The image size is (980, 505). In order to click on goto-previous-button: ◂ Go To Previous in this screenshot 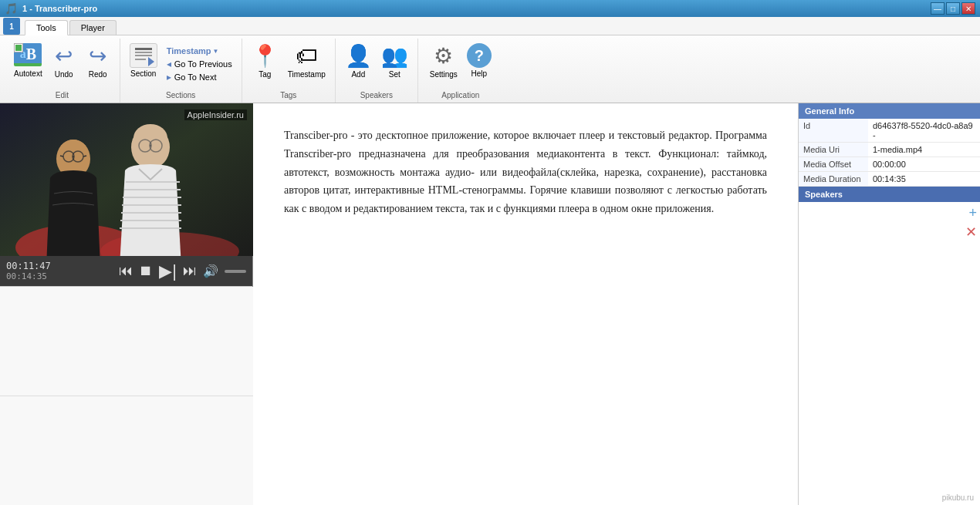, I will do `click(199, 64)`.